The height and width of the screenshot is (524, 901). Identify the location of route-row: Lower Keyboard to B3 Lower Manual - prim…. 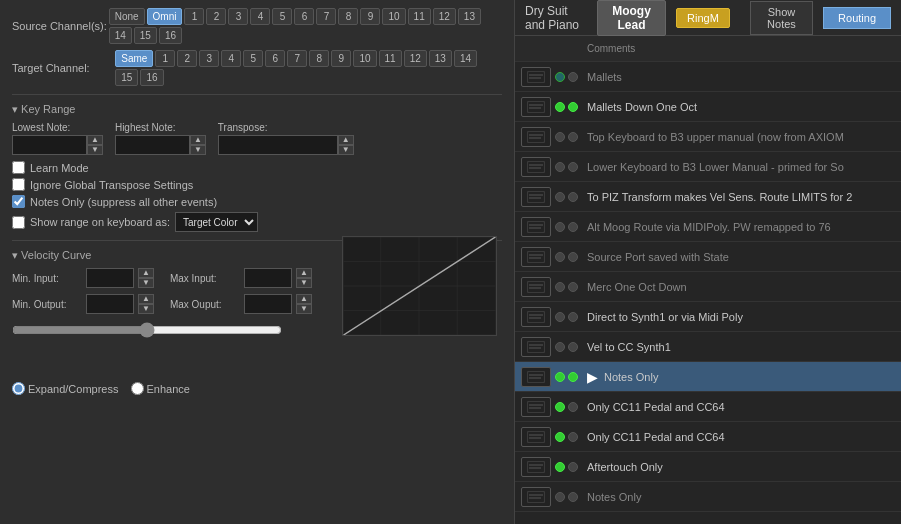
(708, 167).